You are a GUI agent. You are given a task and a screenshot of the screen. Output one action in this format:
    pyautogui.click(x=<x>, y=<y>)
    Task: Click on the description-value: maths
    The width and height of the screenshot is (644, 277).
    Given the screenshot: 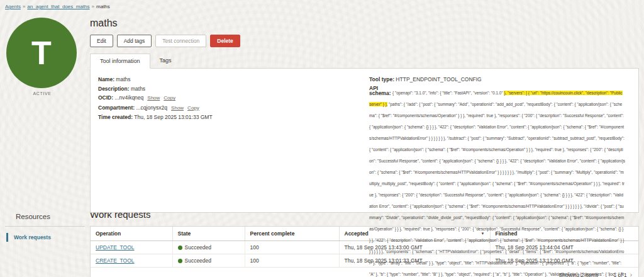 What is the action you would take?
    pyautogui.click(x=138, y=89)
    